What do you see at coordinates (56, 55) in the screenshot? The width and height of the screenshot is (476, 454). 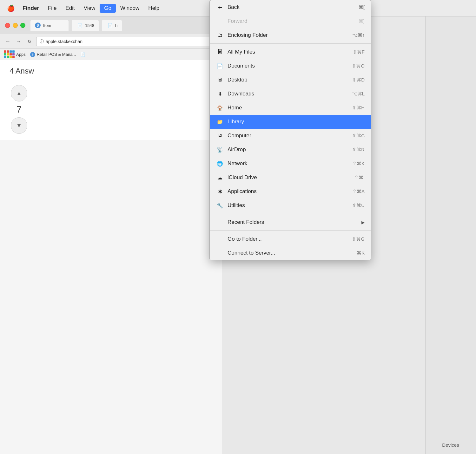 I see `retail-label: Retail POS & Mana...` at bounding box center [56, 55].